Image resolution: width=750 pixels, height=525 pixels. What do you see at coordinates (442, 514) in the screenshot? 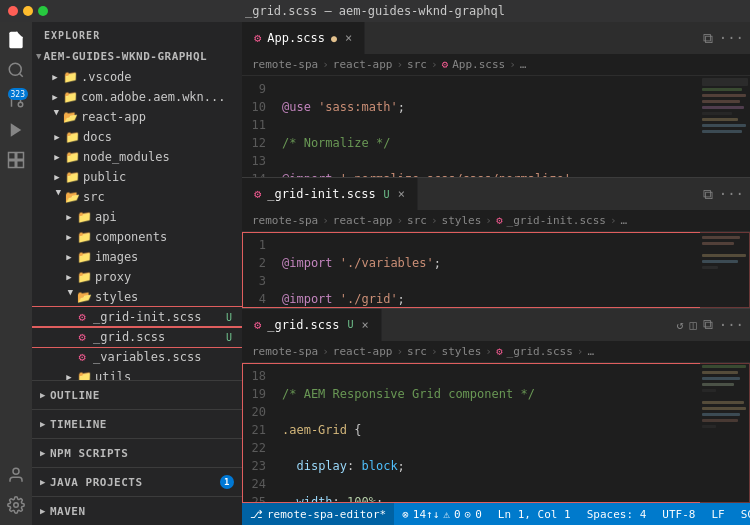
I see `errors-item: ⊗ 14↑↓ ⚠ 0 ⊙ 0` at bounding box center [442, 514].